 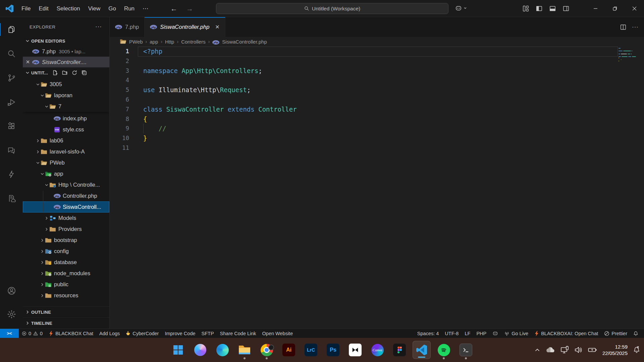 What do you see at coordinates (565, 350) in the screenshot?
I see `tray-display-icon` at bounding box center [565, 350].